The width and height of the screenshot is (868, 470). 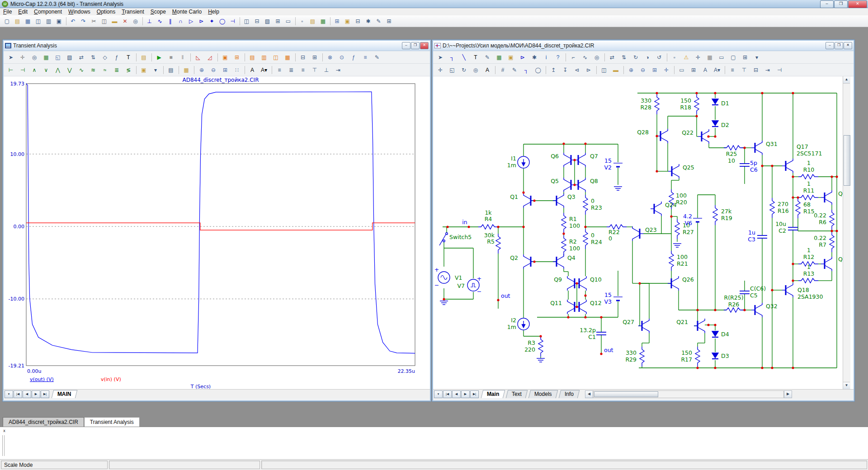 What do you see at coordinates (7, 21) in the screenshot?
I see `new-button-icon: ▢` at bounding box center [7, 21].